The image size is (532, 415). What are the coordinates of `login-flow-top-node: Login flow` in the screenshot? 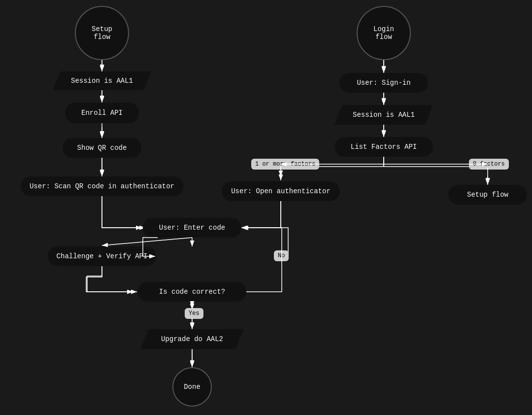 It's located at (384, 33).